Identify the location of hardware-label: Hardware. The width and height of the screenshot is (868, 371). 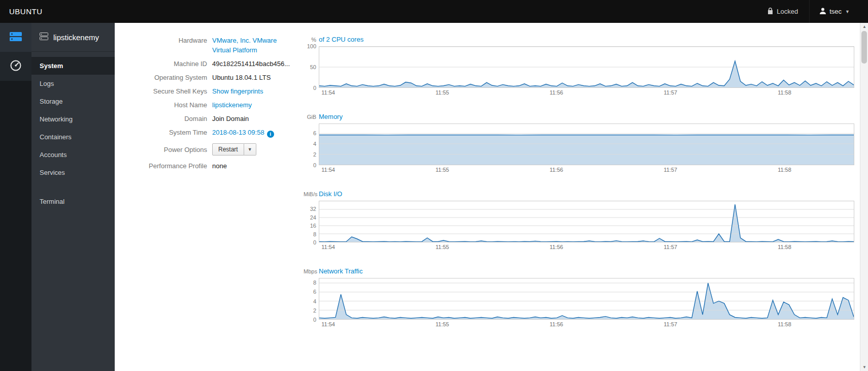
(167, 41).